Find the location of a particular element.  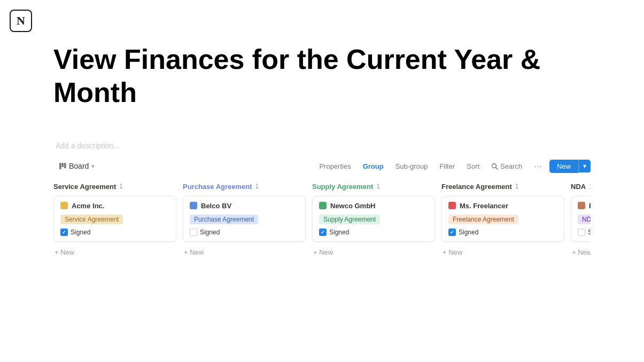

column-header-col-5: NDA1 is located at coordinates (580, 187).